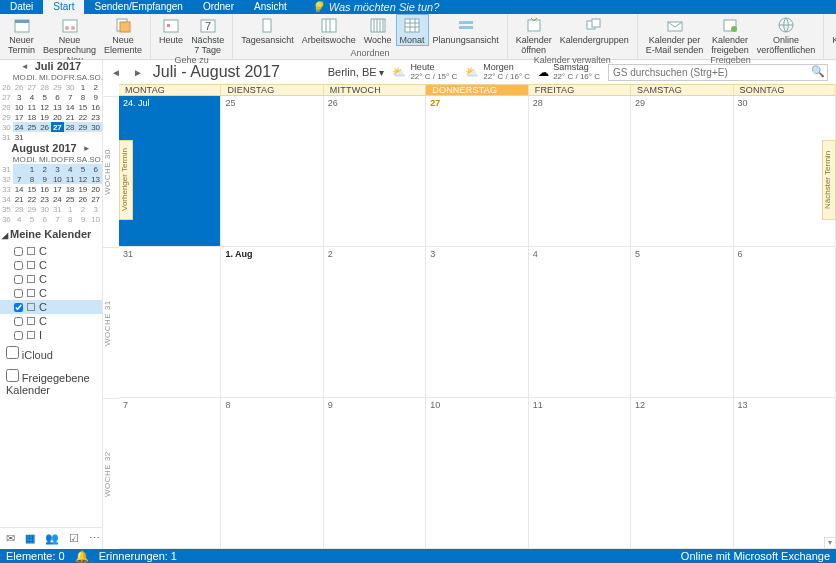 The height and width of the screenshot is (563, 836). I want to click on new-items-button: Neue Elemente, so click(123, 34).